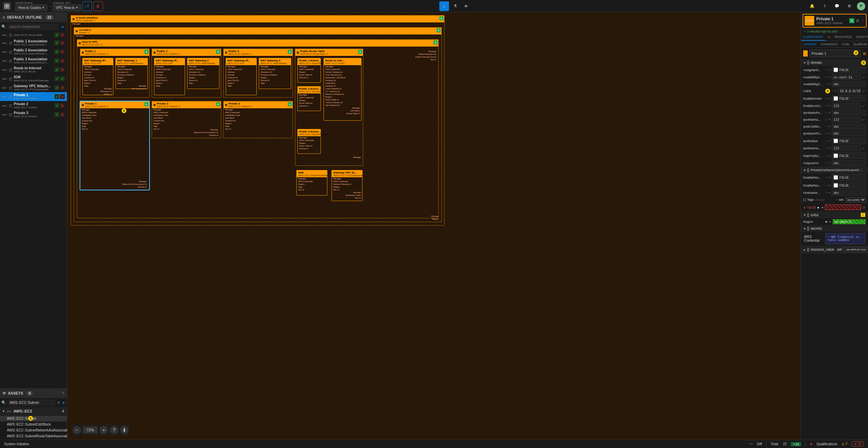  Describe the element at coordinates (32, 403) in the screenshot. I see `assets-search-input` at that location.